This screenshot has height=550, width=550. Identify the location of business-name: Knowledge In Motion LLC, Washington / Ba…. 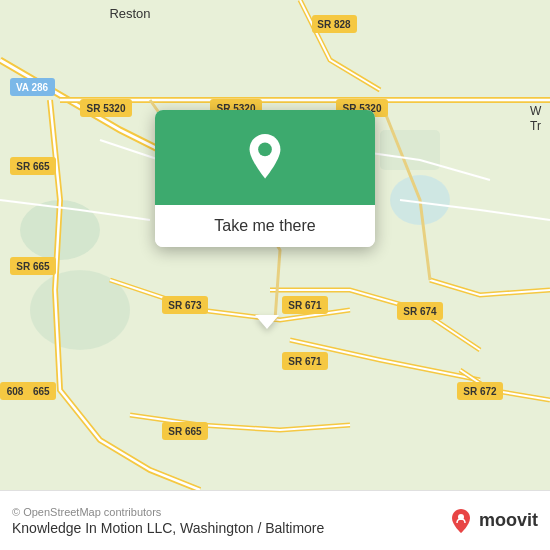
(168, 528).